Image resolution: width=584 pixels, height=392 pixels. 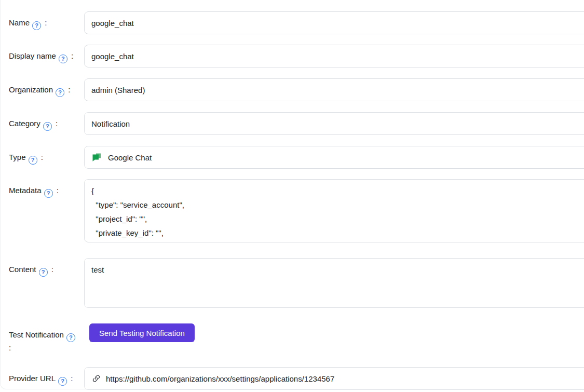 I want to click on google-chat-icon, so click(x=97, y=157).